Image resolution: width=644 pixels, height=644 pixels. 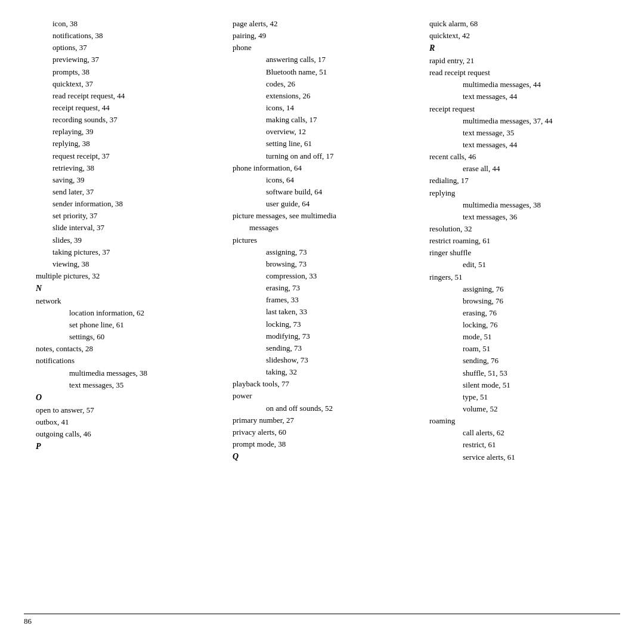 I want to click on index-entry: replying, so click(x=522, y=193).